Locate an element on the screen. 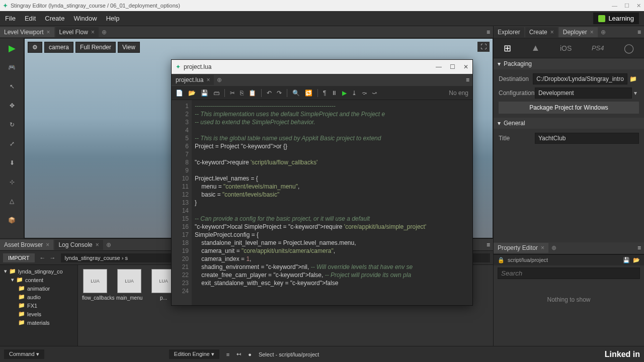 The height and width of the screenshot is (362, 644). save-icon: 💾 is located at coordinates (626, 260).